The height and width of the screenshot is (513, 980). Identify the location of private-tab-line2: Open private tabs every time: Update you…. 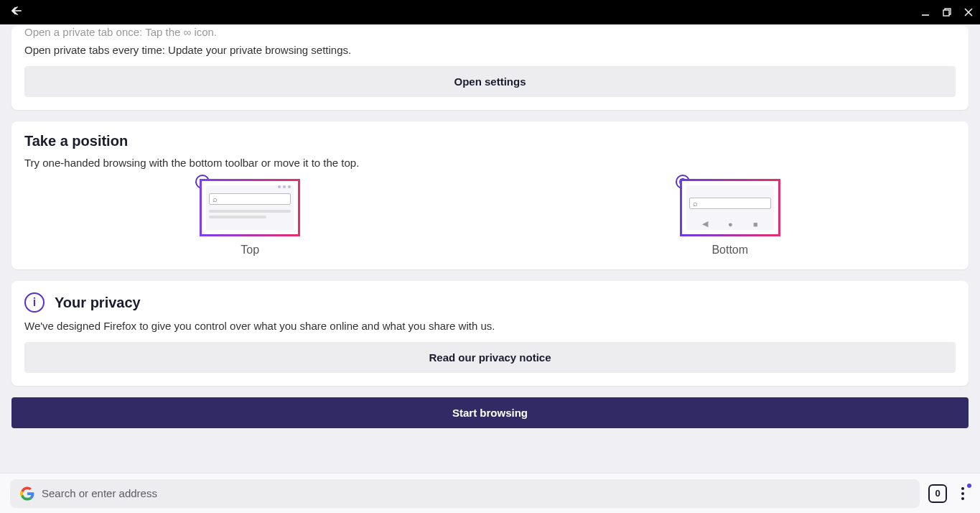
(490, 50).